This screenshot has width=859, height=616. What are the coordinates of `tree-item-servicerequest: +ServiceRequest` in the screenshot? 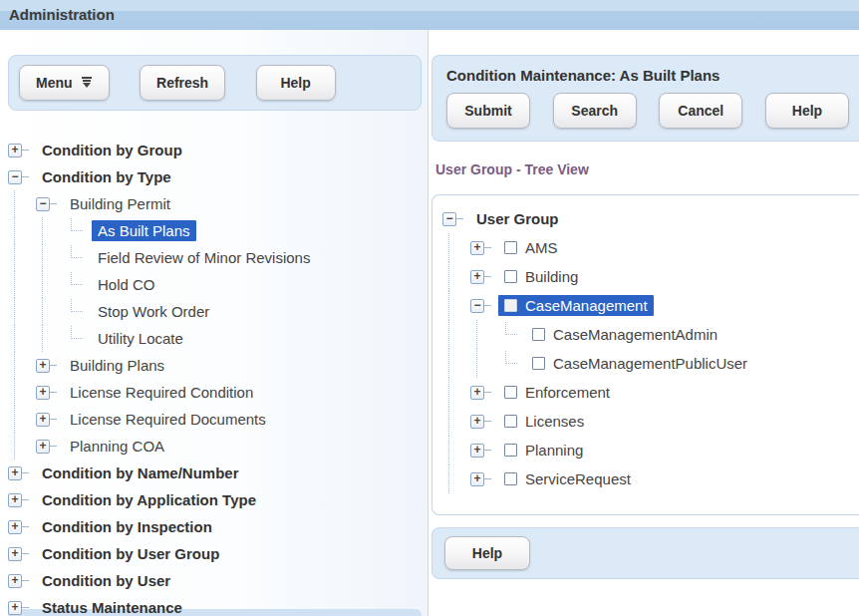 It's located at (647, 478).